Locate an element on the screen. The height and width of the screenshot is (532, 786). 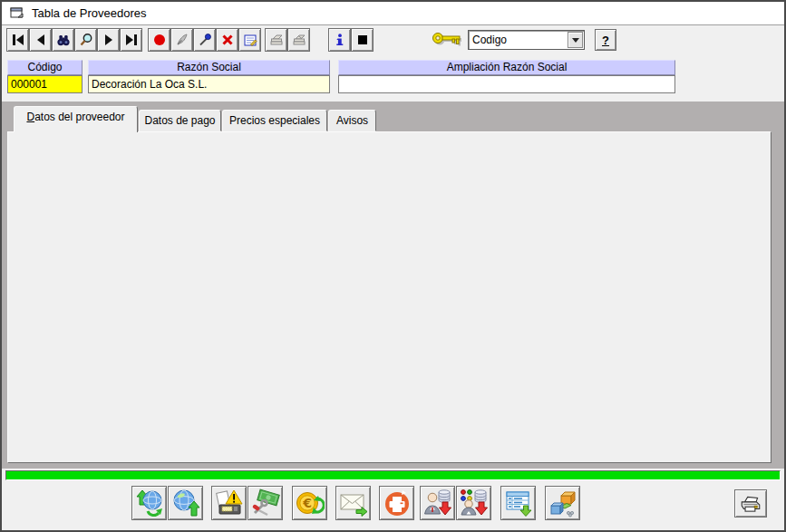
key-field-value: Codigo is located at coordinates (519, 40).